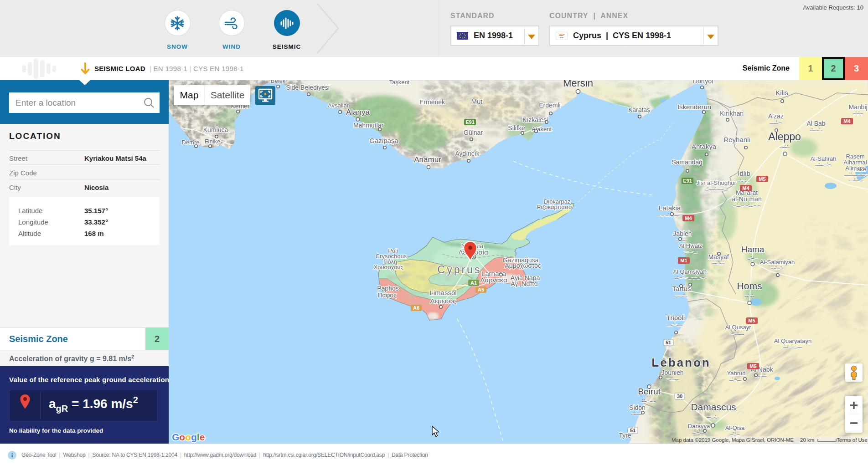 The height and width of the screenshot is (465, 868). I want to click on svg-text: Homs, so click(749, 286).